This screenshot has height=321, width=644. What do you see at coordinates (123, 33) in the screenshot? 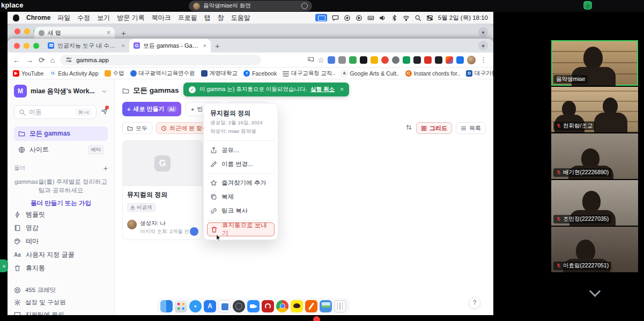
I see `new-tab-button: +` at bounding box center [123, 33].